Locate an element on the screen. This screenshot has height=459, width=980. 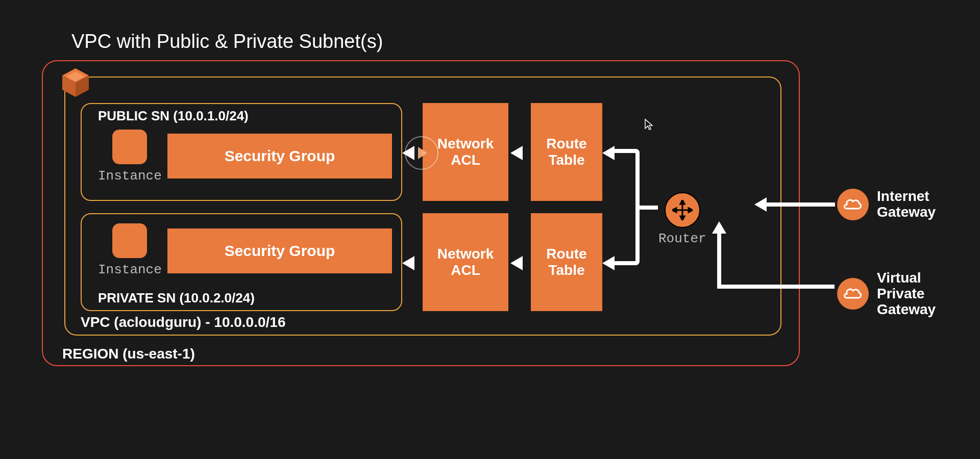
vpc-cube-icon is located at coordinates (76, 83).